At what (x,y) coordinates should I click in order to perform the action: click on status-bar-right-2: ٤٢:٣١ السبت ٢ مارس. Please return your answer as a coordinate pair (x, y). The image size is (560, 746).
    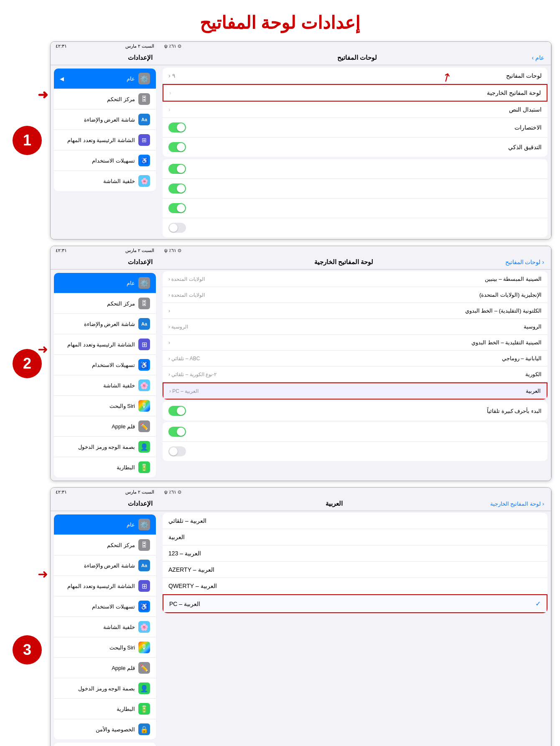
    Looking at the image, I should click on (105, 251).